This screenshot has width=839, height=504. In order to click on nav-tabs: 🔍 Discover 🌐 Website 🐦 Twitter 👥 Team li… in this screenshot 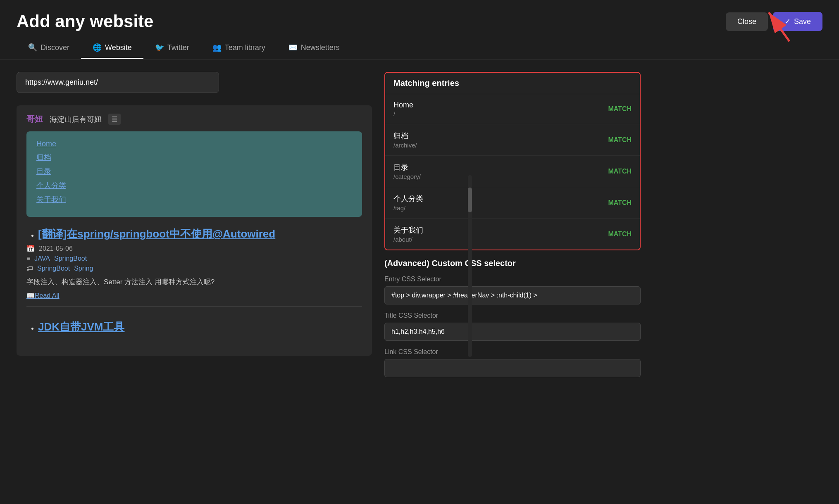, I will do `click(420, 49)`.